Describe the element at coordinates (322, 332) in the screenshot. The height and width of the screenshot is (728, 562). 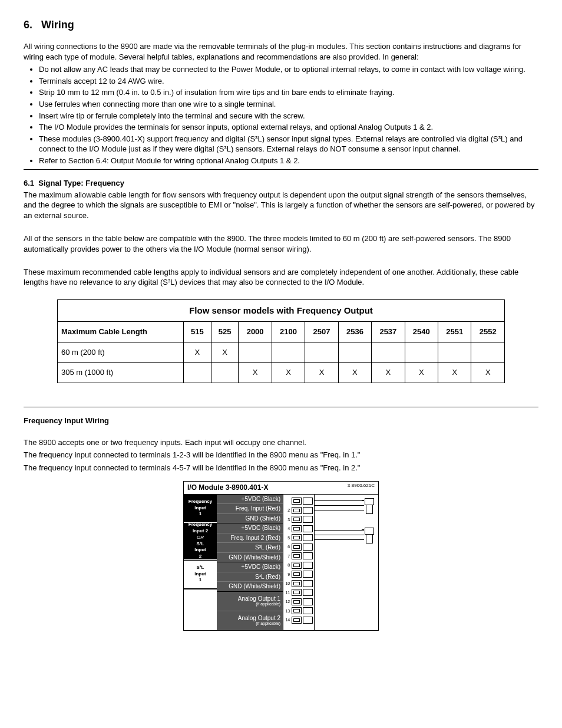
I see `table-col: 2507` at that location.